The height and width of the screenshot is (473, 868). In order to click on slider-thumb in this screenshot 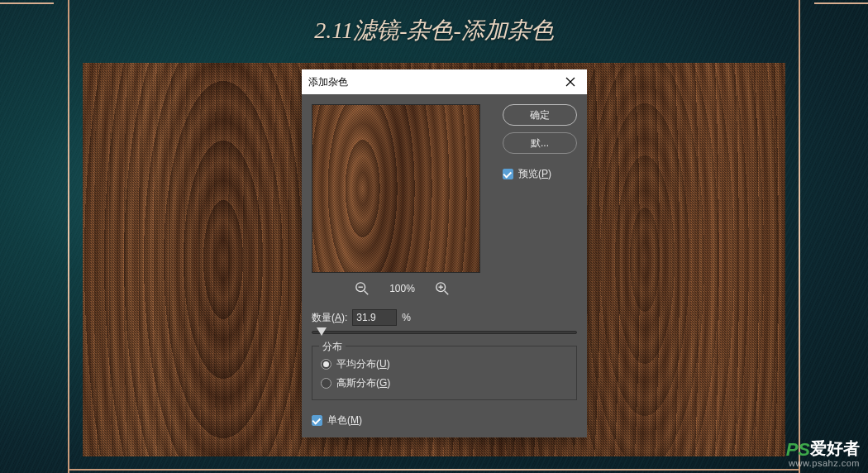, I will do `click(322, 332)`.